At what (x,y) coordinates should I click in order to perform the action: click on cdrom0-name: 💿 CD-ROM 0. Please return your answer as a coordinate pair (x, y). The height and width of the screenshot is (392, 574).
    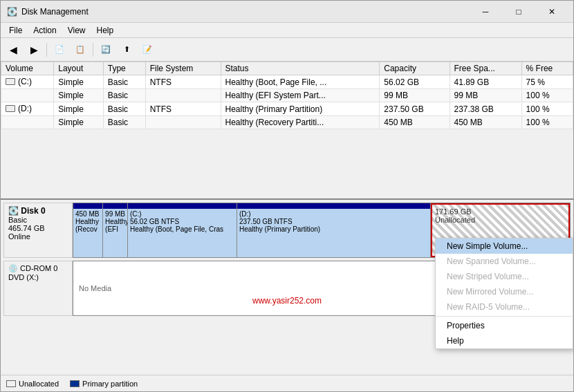
    Looking at the image, I should click on (38, 268).